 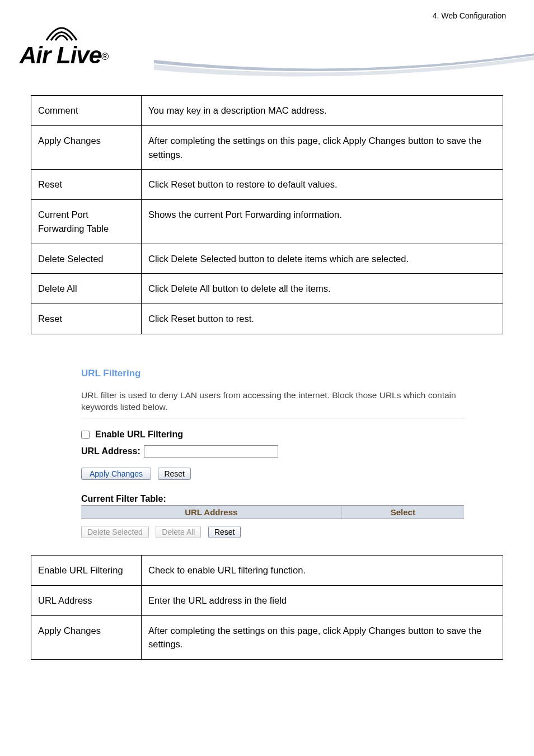 What do you see at coordinates (268, 259) in the screenshot?
I see `table-row: Delete SelectedClick Delete Selected but…` at bounding box center [268, 259].